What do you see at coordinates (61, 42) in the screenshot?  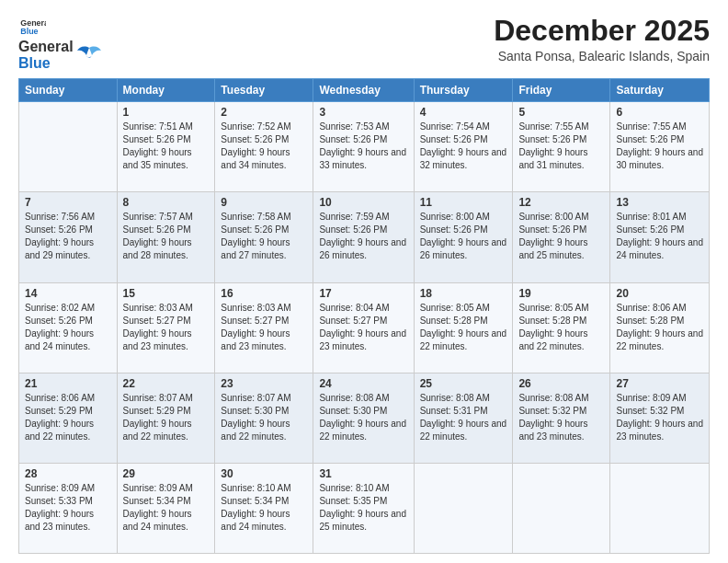 I see `logo-area: General Blue General Blue` at bounding box center [61, 42].